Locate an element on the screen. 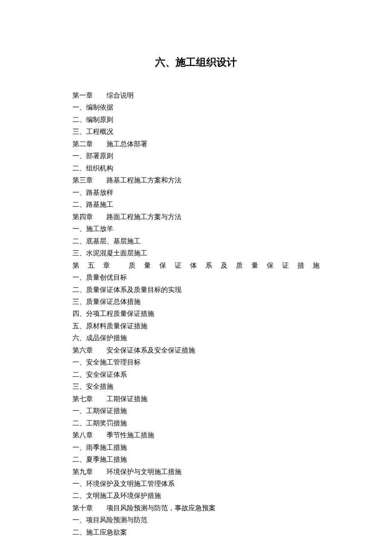 The image size is (392, 555). toc-chapter-label: 第六章 is located at coordinates (83, 350).